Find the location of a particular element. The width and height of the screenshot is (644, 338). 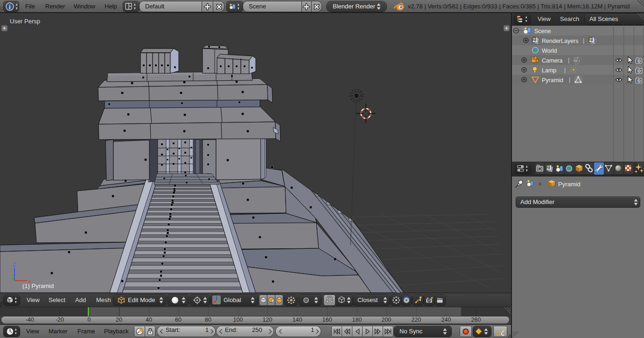

svg-text: RenderLayers is located at coordinates (560, 41).